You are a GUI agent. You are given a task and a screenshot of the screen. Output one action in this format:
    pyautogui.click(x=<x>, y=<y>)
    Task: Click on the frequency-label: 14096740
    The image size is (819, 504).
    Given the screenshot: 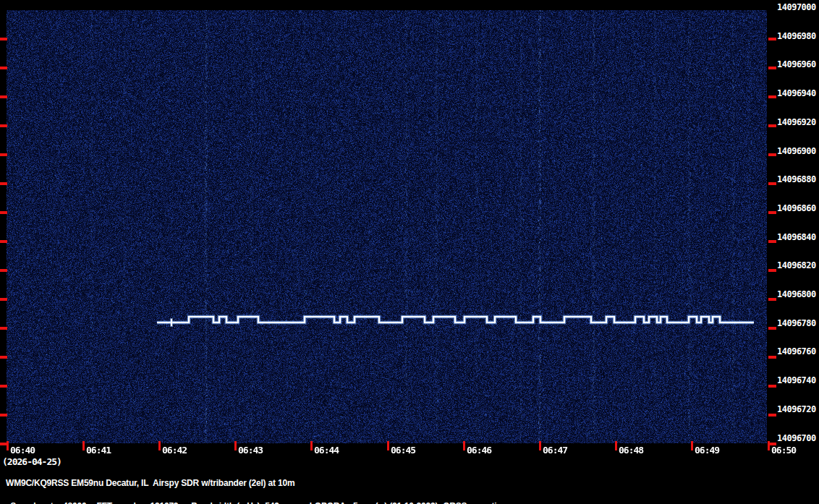 What is the action you would take?
    pyautogui.click(x=797, y=380)
    